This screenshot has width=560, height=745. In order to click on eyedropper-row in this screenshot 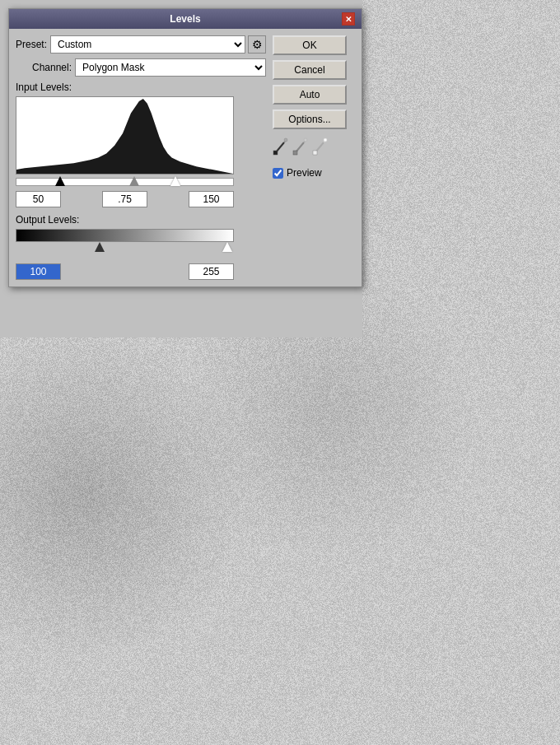, I will do `click(314, 147)`.